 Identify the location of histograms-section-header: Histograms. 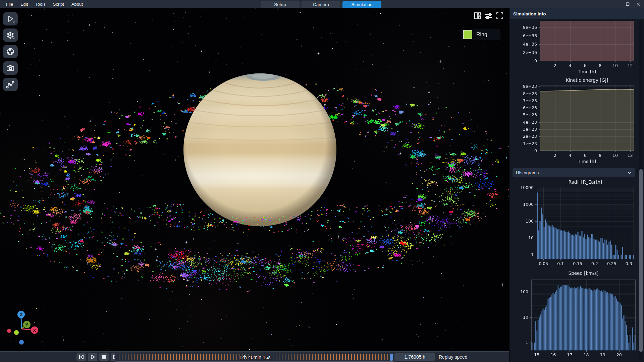
(574, 173).